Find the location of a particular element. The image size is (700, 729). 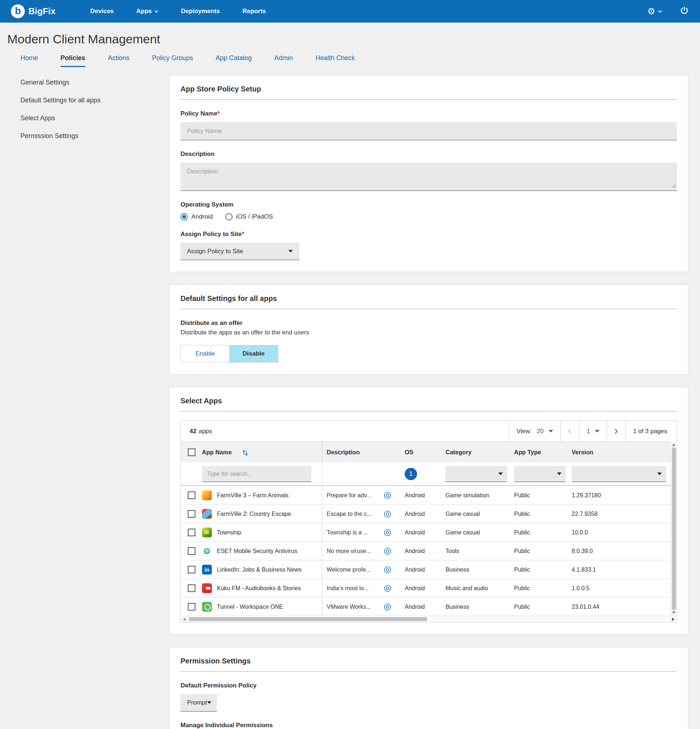

page-title: Modern Client Management is located at coordinates (350, 35).